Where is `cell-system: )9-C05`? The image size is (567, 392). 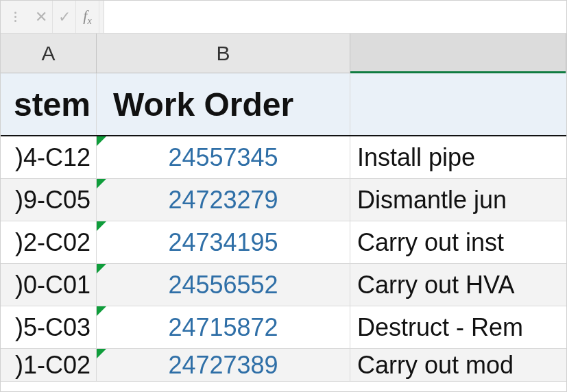
cell-system: )9-C05 is located at coordinates (49, 200).